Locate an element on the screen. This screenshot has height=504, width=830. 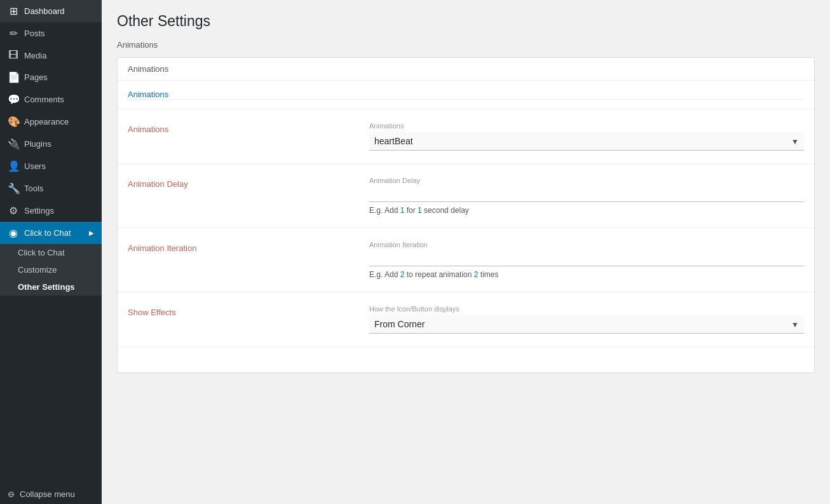
animation-iteration-control: Animation Iteration E.g. Add 2 to repeat… is located at coordinates (587, 260).